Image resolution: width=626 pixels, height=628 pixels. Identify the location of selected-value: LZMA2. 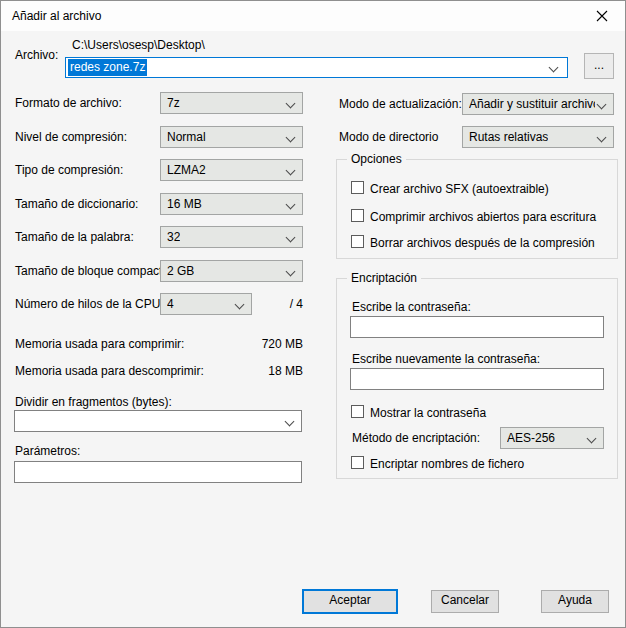
(186, 170).